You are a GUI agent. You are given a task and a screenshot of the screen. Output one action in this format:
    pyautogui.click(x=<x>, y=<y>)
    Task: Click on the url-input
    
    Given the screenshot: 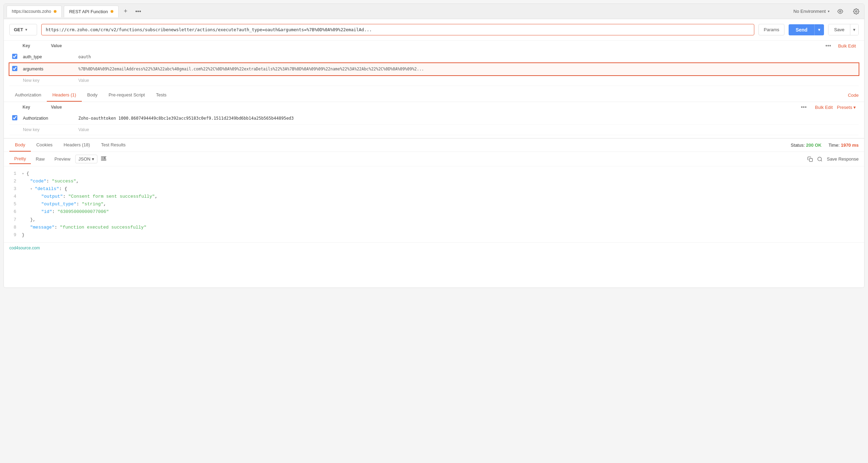 What is the action you would take?
    pyautogui.click(x=398, y=30)
    